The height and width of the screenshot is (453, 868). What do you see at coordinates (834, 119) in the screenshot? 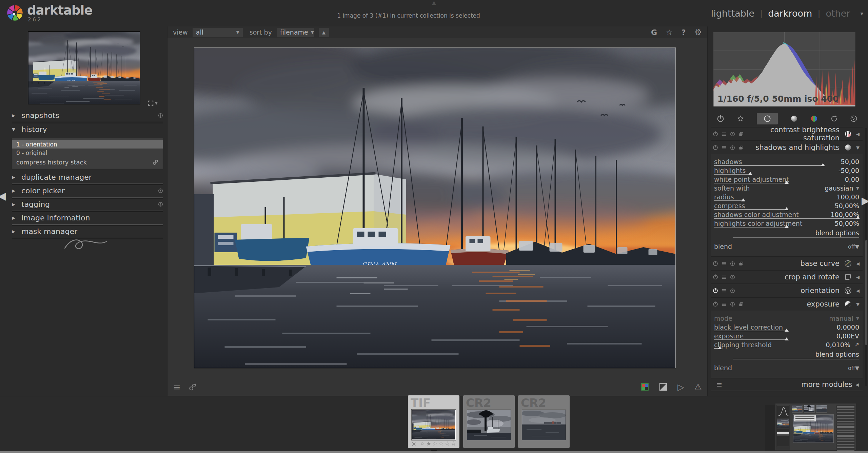
I see `correction-group-icon` at bounding box center [834, 119].